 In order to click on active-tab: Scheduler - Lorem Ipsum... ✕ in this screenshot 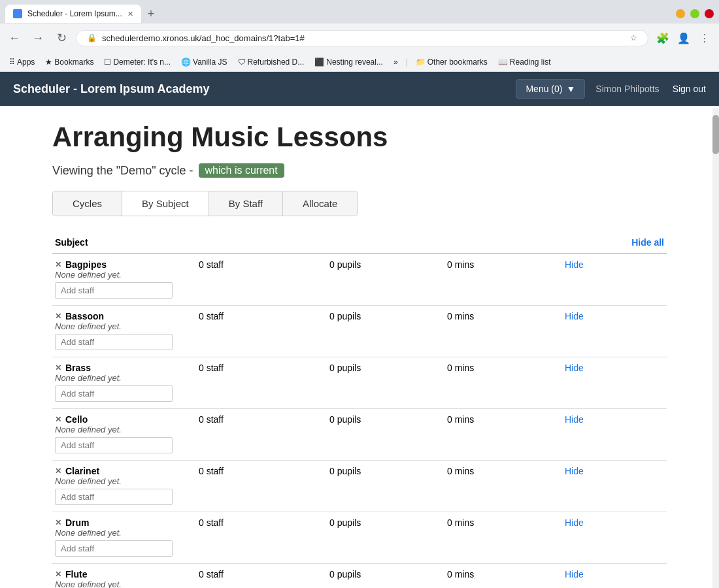, I will do `click(73, 14)`.